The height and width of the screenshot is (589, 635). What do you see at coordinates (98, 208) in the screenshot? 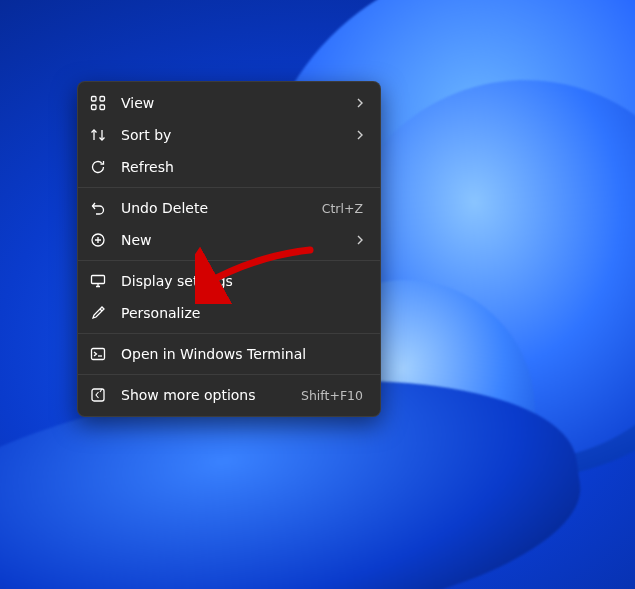
I see `undo-icon` at bounding box center [98, 208].